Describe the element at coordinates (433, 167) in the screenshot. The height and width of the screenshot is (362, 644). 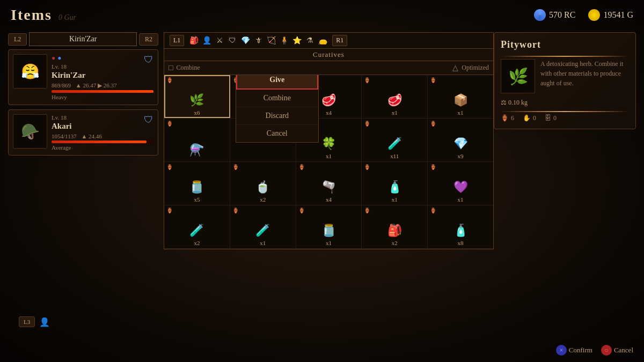
I see `qty-indicator-2-4: 🏺` at that location.